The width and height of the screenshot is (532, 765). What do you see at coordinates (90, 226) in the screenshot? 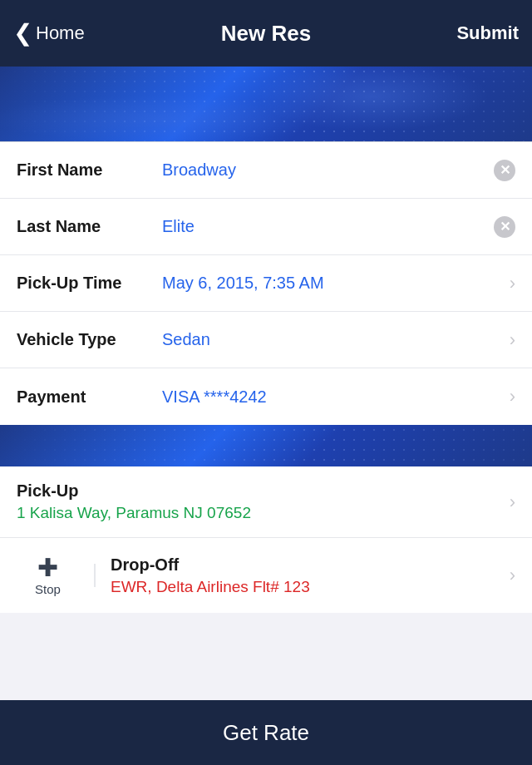
I see `last-name-label: Last Name` at bounding box center [90, 226].